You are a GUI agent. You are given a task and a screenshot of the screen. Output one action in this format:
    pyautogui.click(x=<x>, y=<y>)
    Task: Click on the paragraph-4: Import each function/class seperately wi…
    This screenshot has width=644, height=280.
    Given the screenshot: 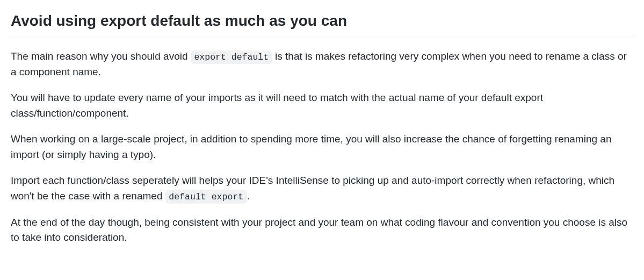 What is the action you would take?
    pyautogui.click(x=322, y=188)
    